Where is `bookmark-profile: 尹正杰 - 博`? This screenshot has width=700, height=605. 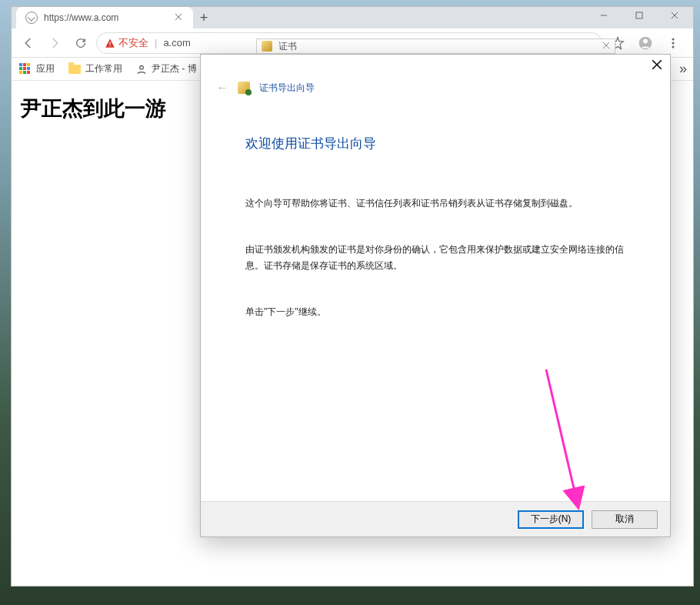
bookmark-profile: 尹正杰 - 博 is located at coordinates (166, 69).